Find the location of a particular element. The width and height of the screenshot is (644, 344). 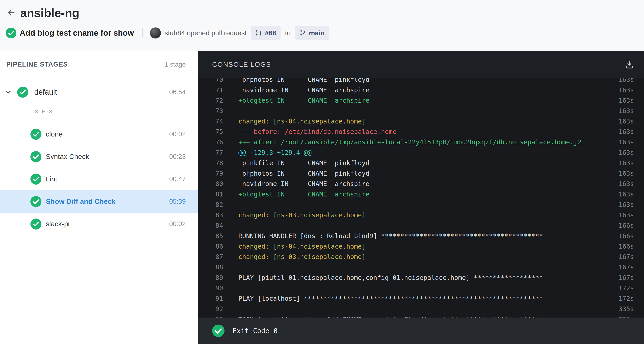

log-line: 92335s is located at coordinates (421, 309).